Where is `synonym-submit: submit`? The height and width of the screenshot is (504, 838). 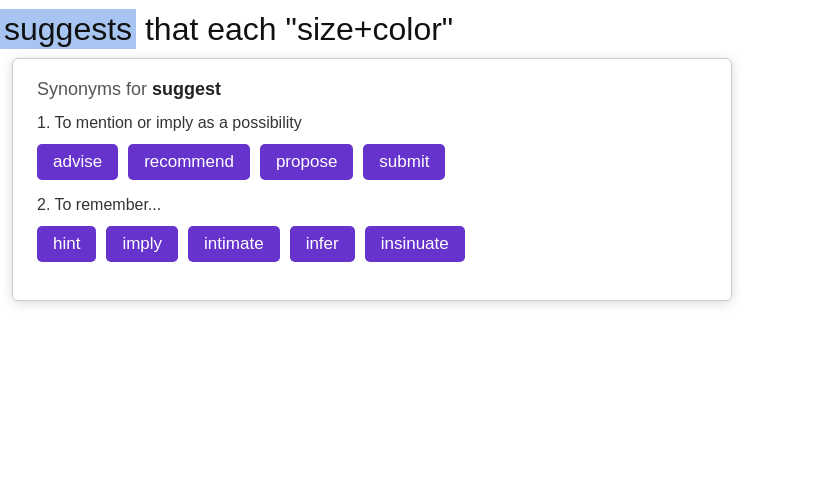 synonym-submit: submit is located at coordinates (404, 162).